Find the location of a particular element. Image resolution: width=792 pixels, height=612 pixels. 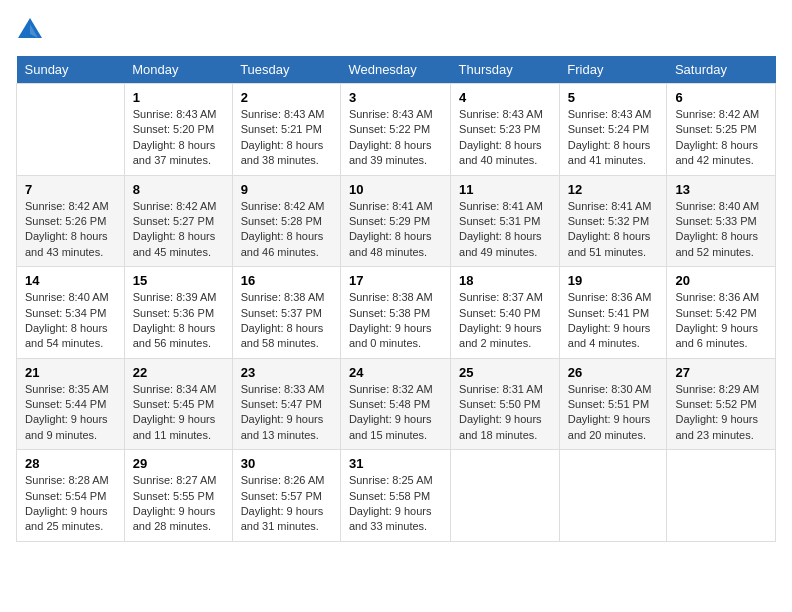

calendar-cell: 9Sunrise: 8:42 AMSunset: 5:28 PMDaylight… is located at coordinates (286, 221).